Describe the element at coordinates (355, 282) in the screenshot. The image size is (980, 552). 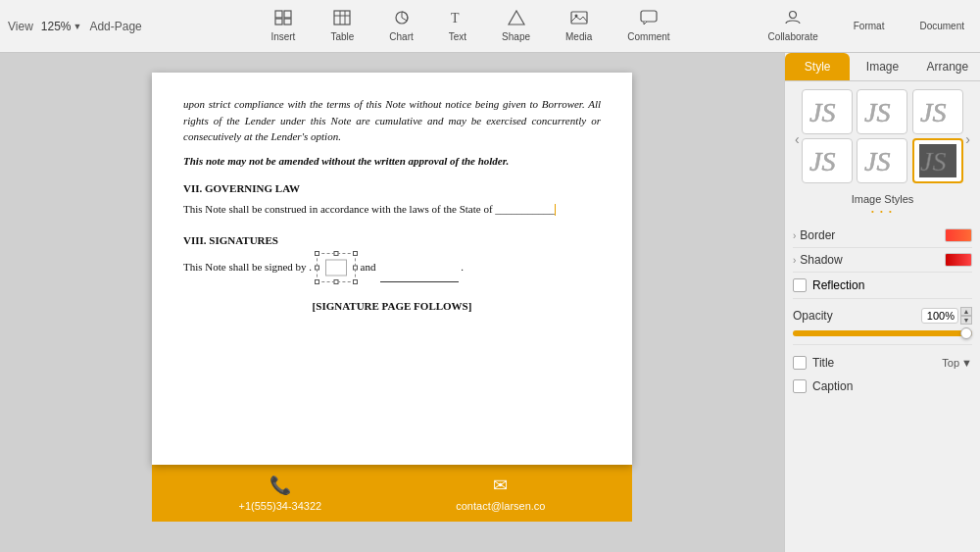
I see `resize-handle-br` at that location.